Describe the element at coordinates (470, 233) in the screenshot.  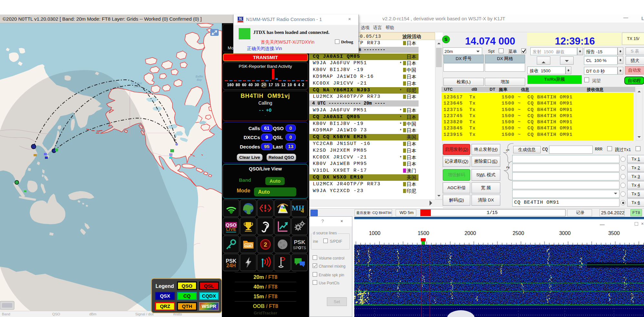
I see `svg-text: 2000` at that location.